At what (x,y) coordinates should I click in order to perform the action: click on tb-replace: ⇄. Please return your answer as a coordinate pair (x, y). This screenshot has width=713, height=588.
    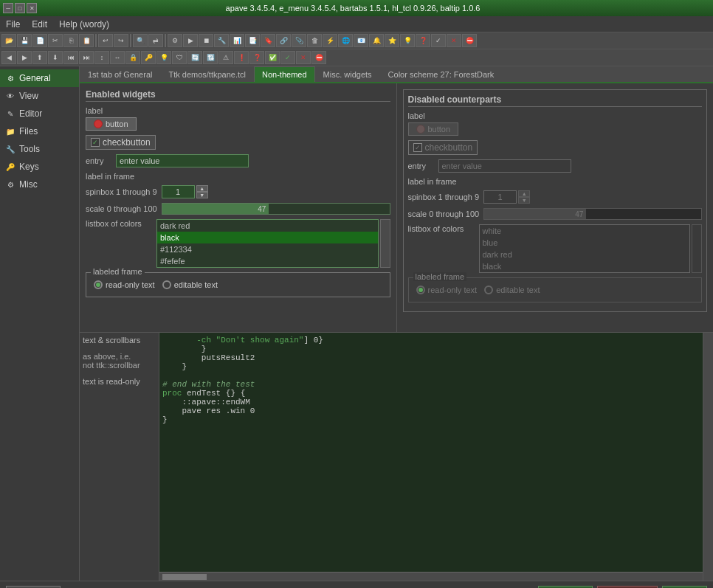
    Looking at the image, I should click on (156, 41).